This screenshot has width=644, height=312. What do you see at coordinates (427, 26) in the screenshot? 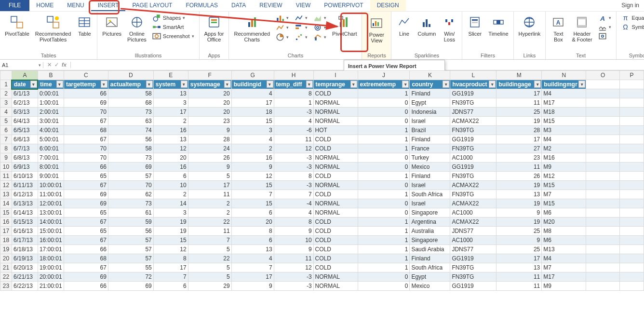
I see `sparkline-column-button: Column` at bounding box center [427, 26].